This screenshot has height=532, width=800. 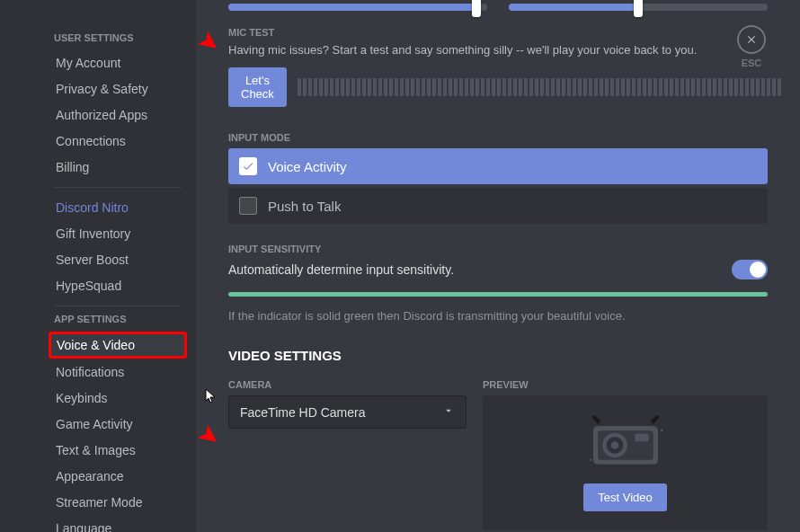 What do you see at coordinates (626, 385) in the screenshot?
I see `preview-label: PREVIEW` at bounding box center [626, 385].